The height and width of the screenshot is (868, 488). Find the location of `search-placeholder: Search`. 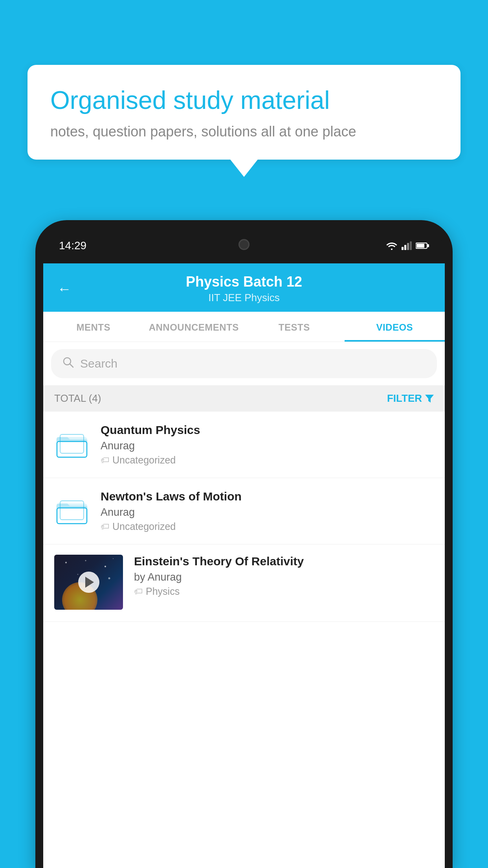

search-placeholder: Search is located at coordinates (99, 364).